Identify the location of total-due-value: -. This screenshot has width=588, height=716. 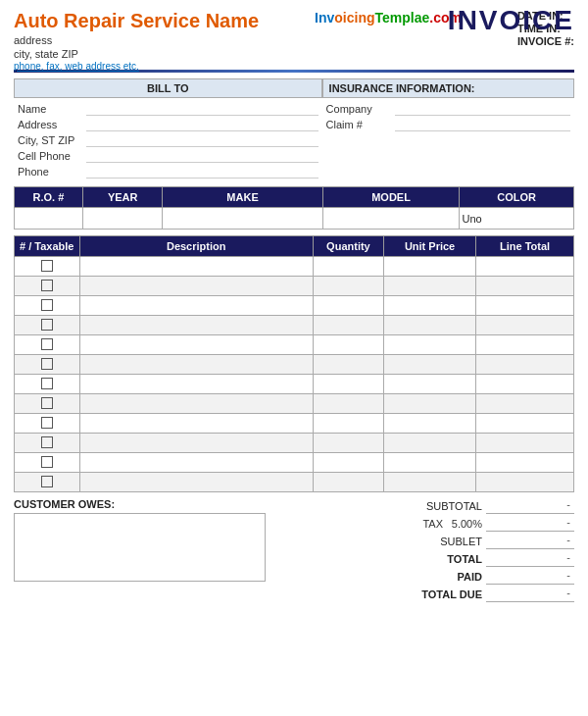
(530, 594).